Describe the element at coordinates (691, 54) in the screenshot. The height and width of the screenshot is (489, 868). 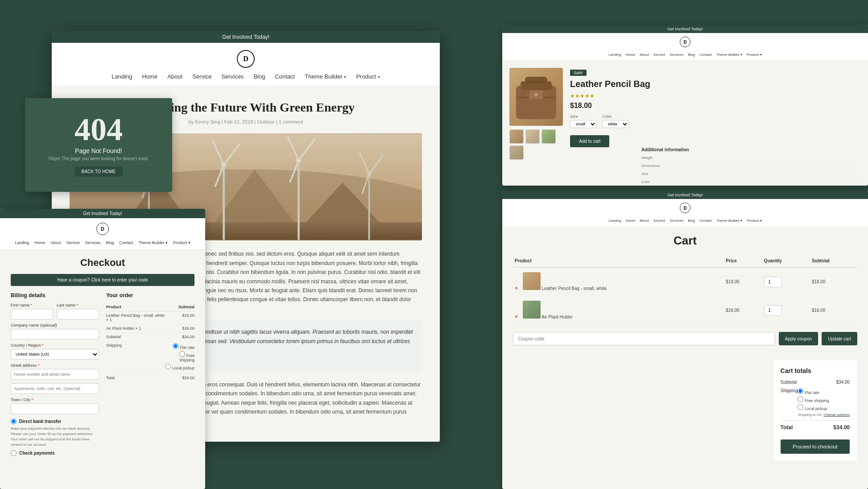
I see `product-nav-blog: Blog` at that location.